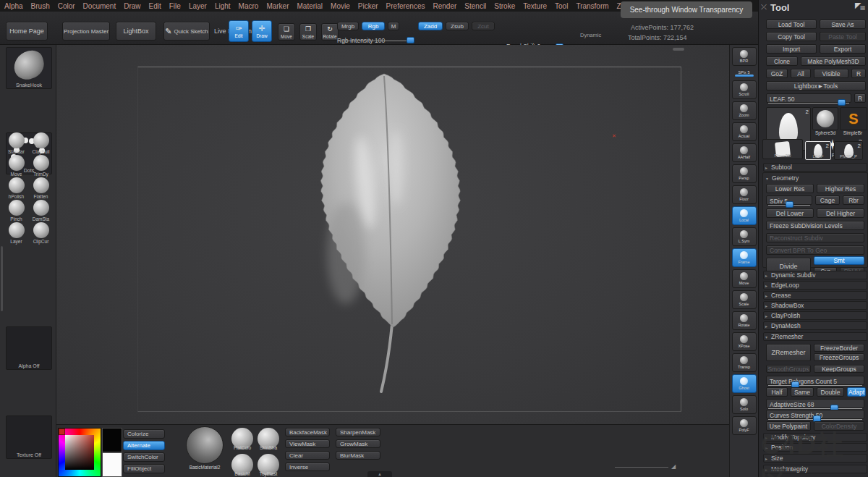  Describe the element at coordinates (308, 32) in the screenshot. I see `scale-mode-button: ❐ Scale` at that location.